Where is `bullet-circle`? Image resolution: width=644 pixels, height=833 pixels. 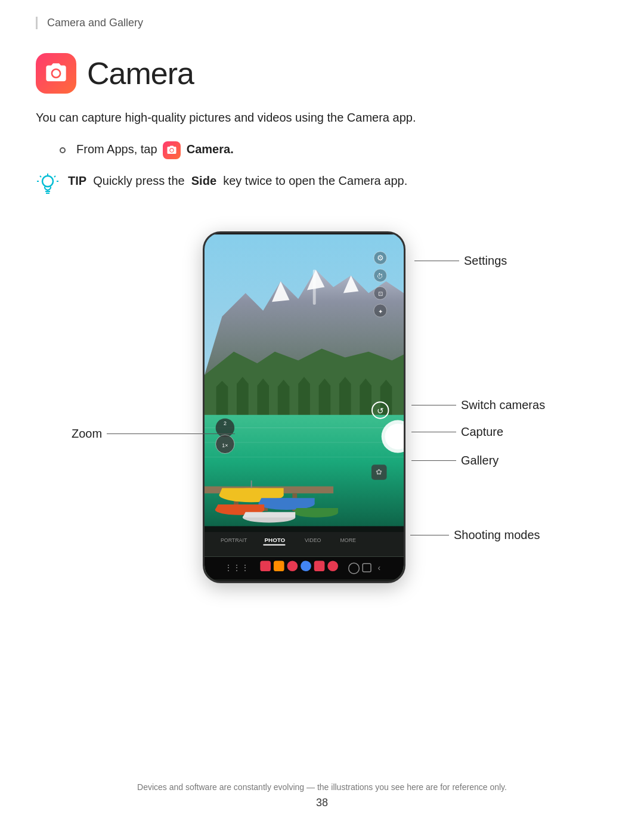 bullet-circle is located at coordinates (63, 150).